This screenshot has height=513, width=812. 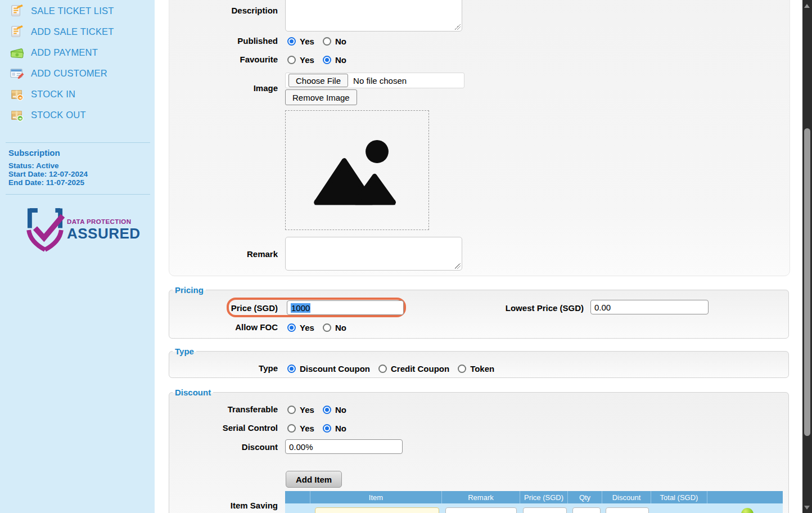 I want to click on subscription-status: Status: Active, so click(x=34, y=165).